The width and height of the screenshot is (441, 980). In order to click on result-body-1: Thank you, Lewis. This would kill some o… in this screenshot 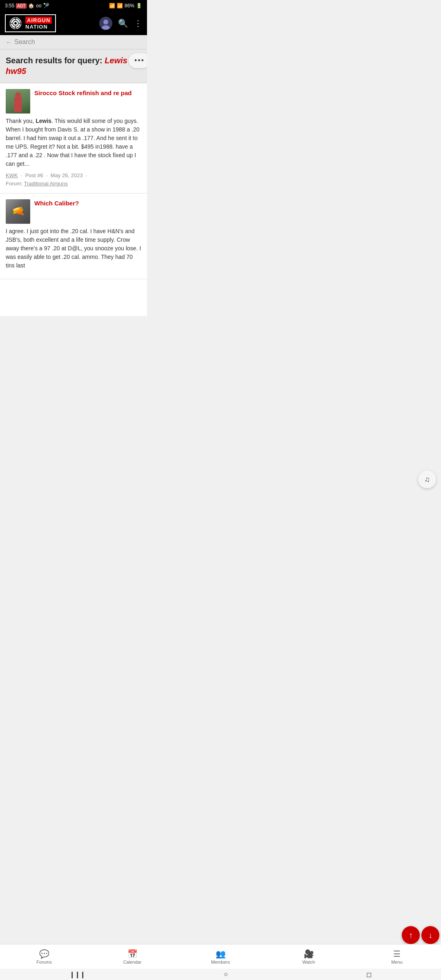, I will do `click(74, 143)`.